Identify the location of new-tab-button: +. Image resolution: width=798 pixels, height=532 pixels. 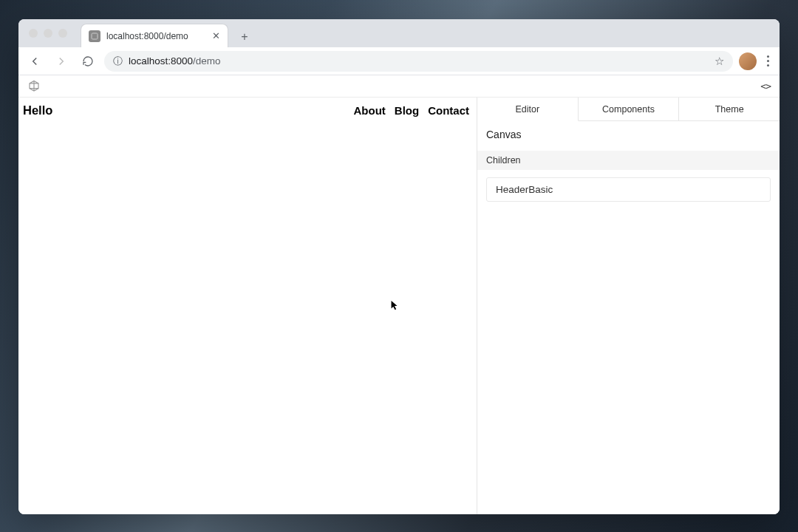
(245, 37).